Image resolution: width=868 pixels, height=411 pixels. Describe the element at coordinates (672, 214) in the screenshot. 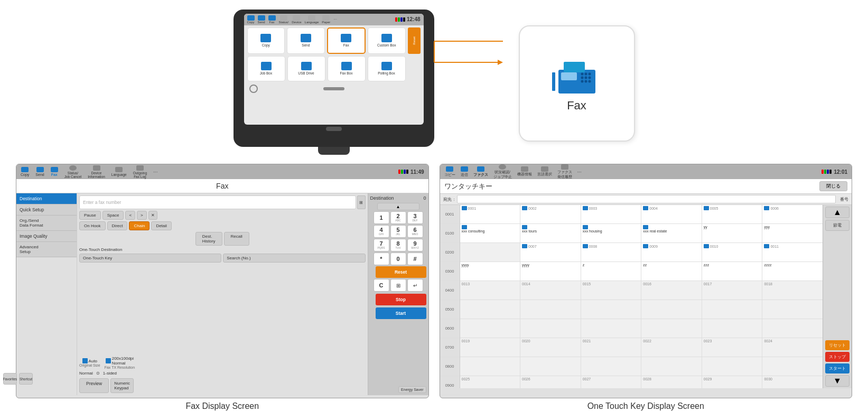

I see `otk-cell-0004: 0004` at that location.